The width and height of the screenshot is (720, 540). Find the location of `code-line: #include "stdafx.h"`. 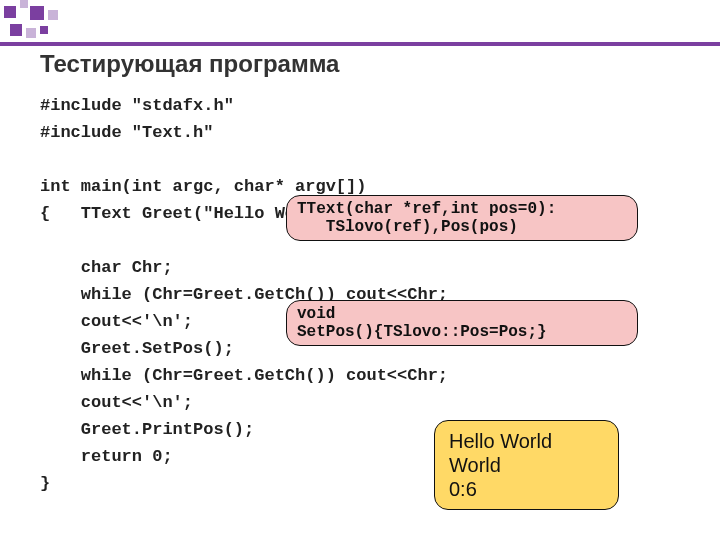

code-line: #include "stdafx.h" is located at coordinates (137, 106).